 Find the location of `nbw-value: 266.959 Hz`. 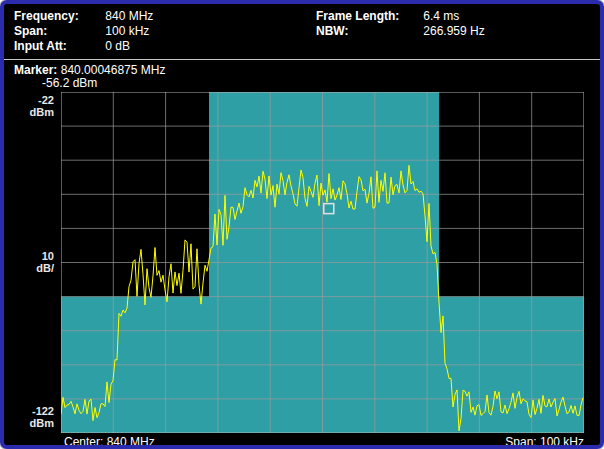

nbw-value: 266.959 Hz is located at coordinates (454, 31).